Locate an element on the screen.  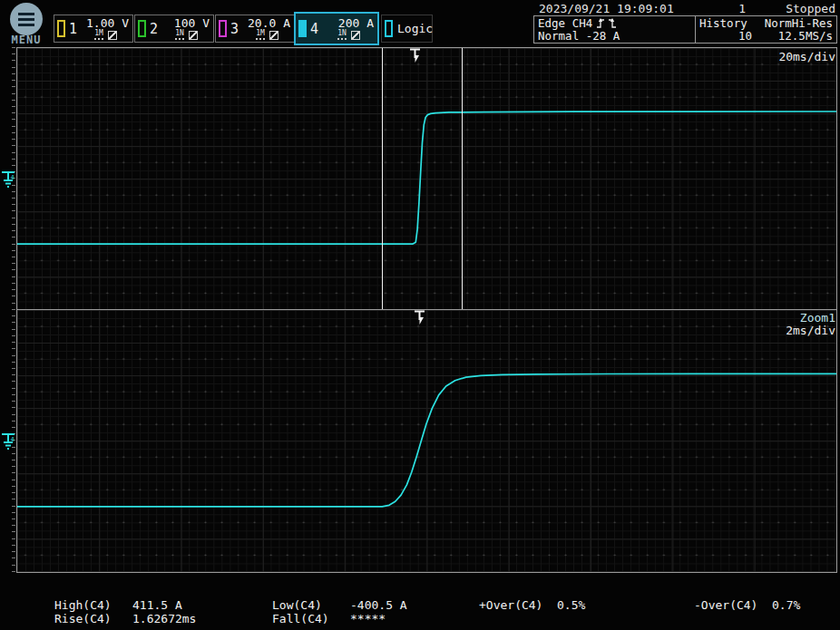
channel-4-color-bar is located at coordinates (303, 29).